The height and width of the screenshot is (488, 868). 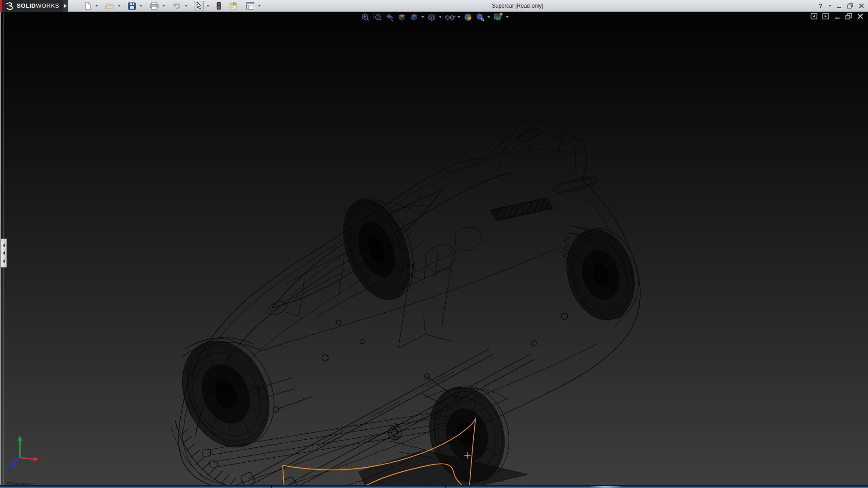 I want to click on new-document-icon, so click(x=88, y=6).